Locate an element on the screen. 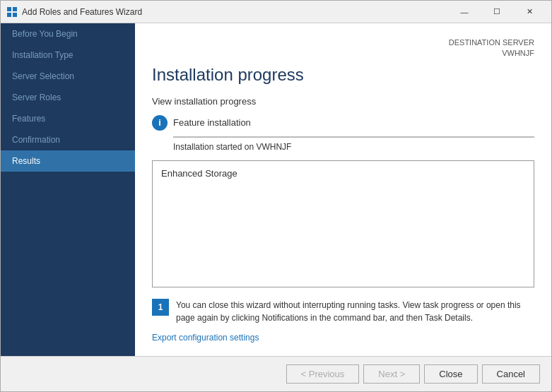 The height and width of the screenshot is (392, 552). minimize-button: — is located at coordinates (464, 12).